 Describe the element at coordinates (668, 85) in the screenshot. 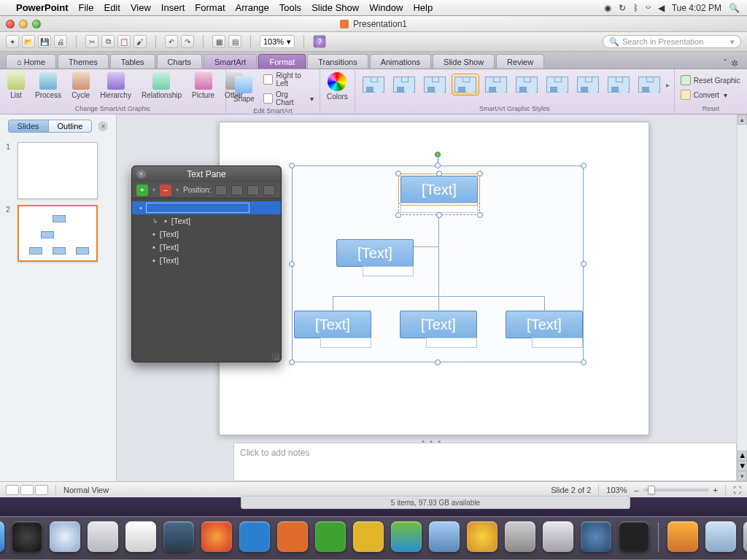

I see `styles-more-button: ▸` at that location.